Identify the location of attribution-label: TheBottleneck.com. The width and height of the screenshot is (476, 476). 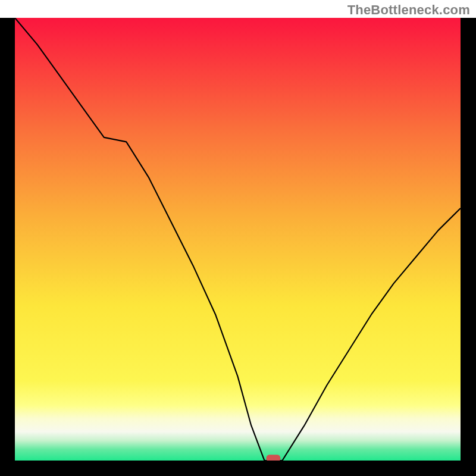
(409, 10).